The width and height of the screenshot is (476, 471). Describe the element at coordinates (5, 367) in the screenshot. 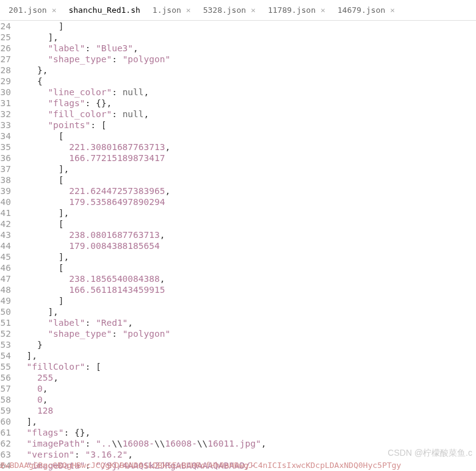

I see `line-number: 55` at that location.